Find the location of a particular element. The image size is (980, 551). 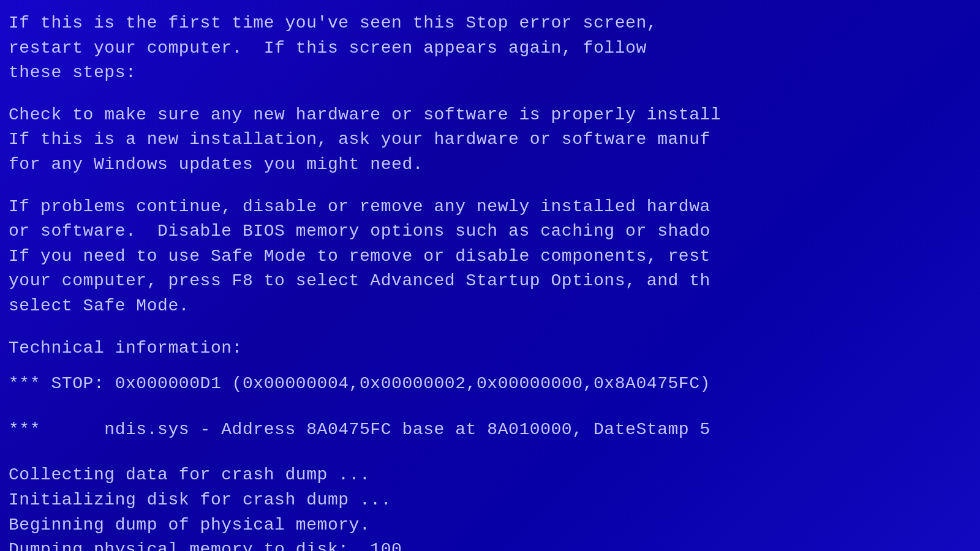

driver-info: *** ndis.sys - Address 8A0475FC base at … is located at coordinates (490, 430).